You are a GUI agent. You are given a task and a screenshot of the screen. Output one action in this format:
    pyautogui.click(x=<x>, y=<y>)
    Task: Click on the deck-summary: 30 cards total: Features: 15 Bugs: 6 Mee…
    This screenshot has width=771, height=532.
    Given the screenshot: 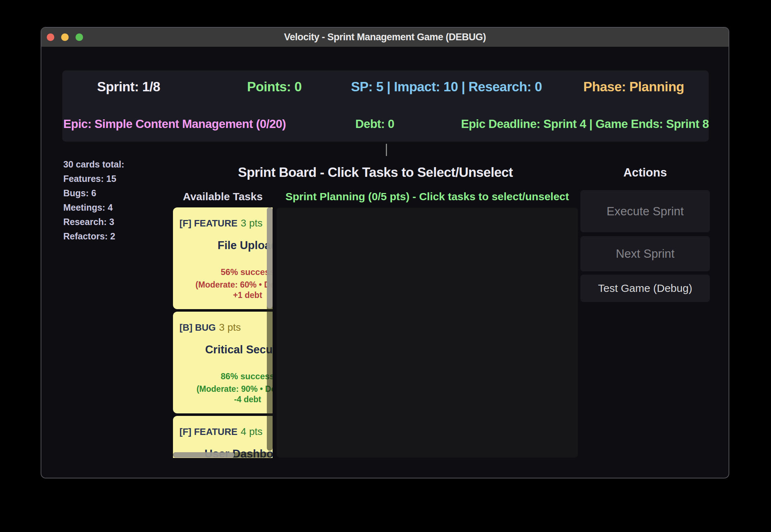 What is the action you would take?
    pyautogui.click(x=94, y=200)
    